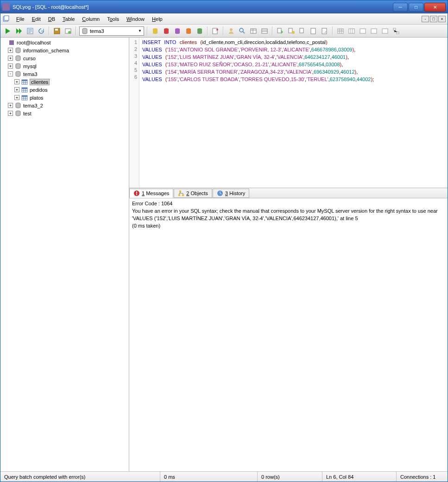 The width and height of the screenshot is (448, 482). I want to click on collapse-icon: -, so click(10, 74).